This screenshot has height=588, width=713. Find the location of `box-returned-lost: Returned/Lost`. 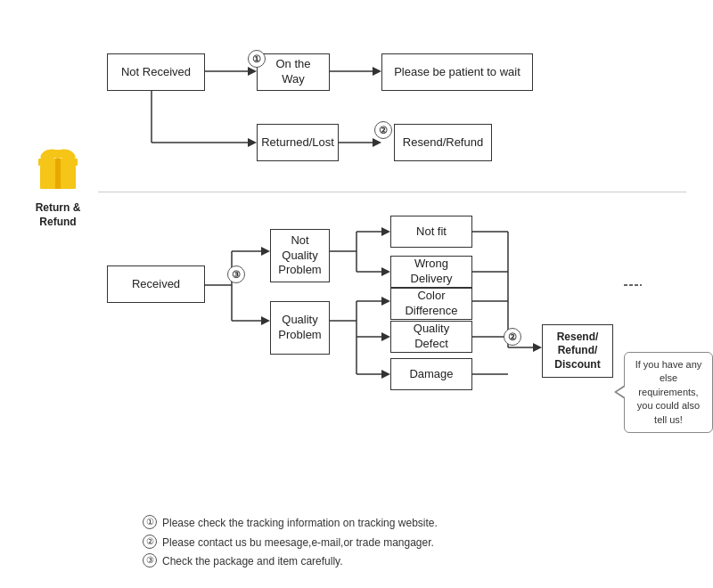

box-returned-lost: Returned/Lost is located at coordinates (298, 143).